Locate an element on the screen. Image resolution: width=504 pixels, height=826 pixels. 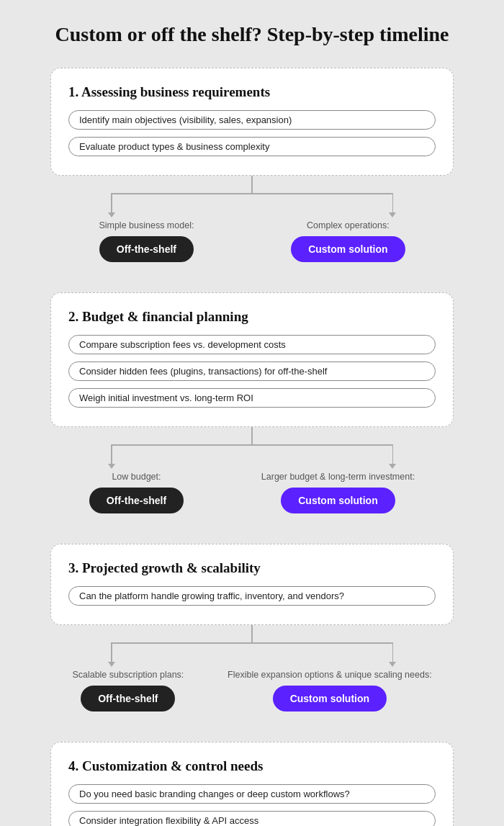
step-2-pill-2: Consider hidden fees (plugins, transacti… is located at coordinates (252, 372).